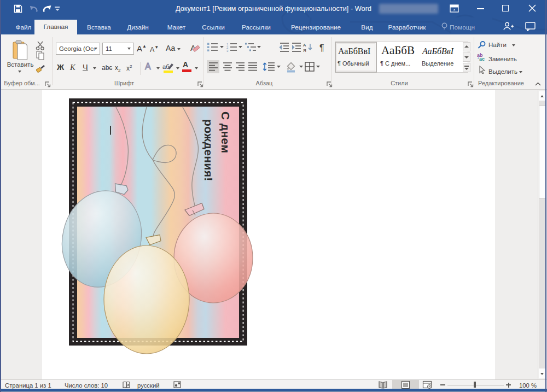  What do you see at coordinates (305, 50) in the screenshot?
I see `svg-text: Я` at bounding box center [305, 50].